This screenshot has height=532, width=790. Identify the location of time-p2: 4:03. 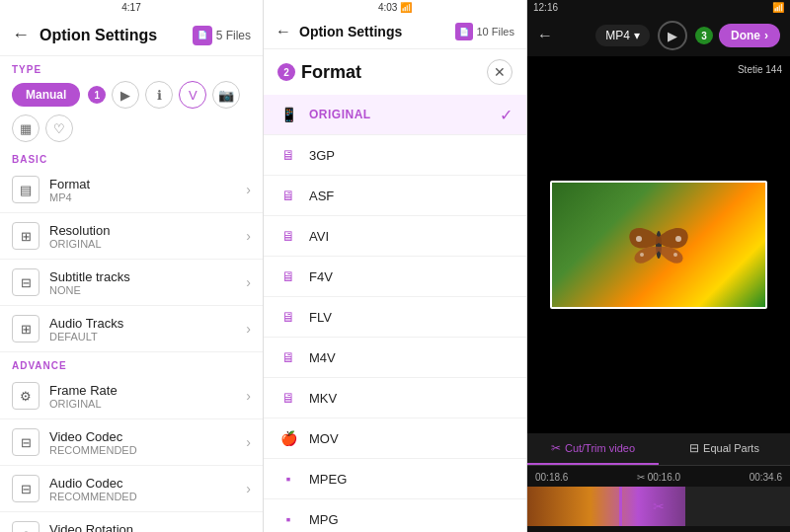
(387, 8).